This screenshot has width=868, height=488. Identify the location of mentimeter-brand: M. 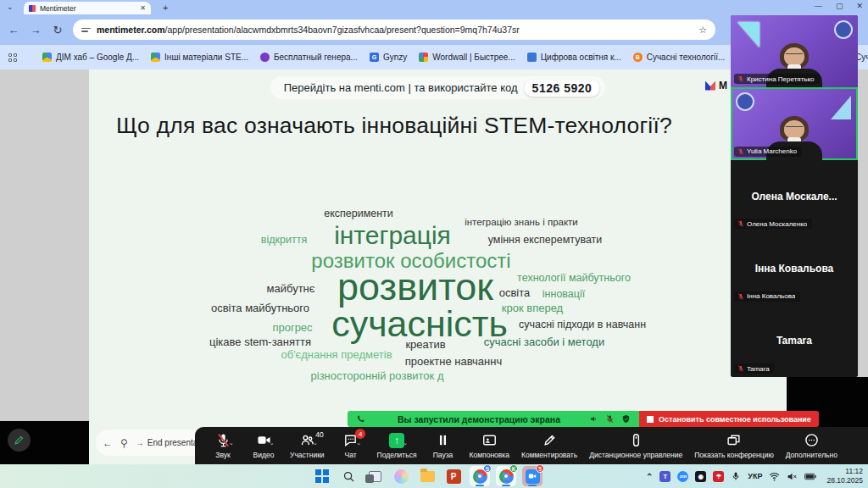
(716, 86).